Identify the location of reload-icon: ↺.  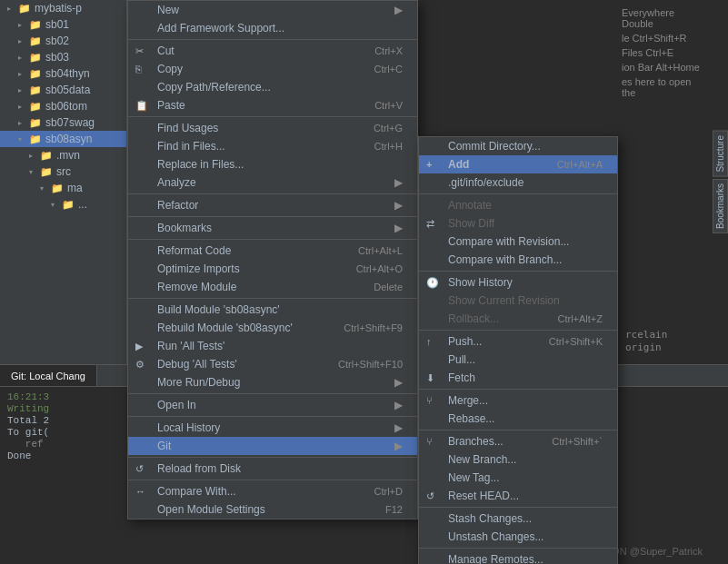
(140, 469).